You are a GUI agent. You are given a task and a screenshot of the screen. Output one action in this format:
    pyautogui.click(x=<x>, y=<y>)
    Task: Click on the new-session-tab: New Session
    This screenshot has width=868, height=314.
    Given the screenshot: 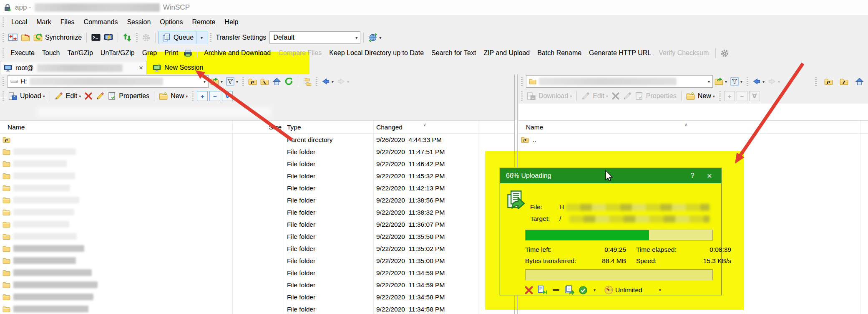 What is the action you would take?
    pyautogui.click(x=178, y=68)
    